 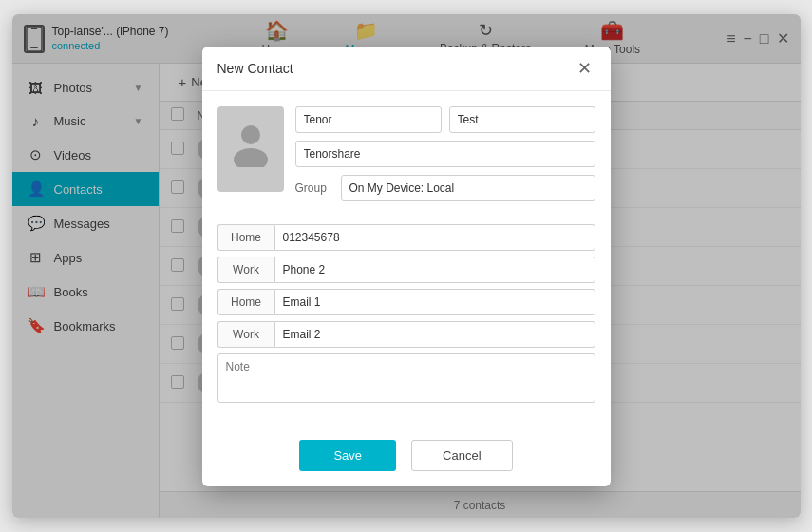 What do you see at coordinates (406, 162) in the screenshot?
I see `top-area: Group` at bounding box center [406, 162].